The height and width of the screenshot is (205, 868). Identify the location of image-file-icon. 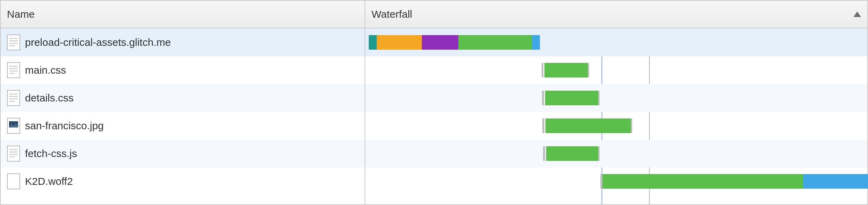
(14, 126).